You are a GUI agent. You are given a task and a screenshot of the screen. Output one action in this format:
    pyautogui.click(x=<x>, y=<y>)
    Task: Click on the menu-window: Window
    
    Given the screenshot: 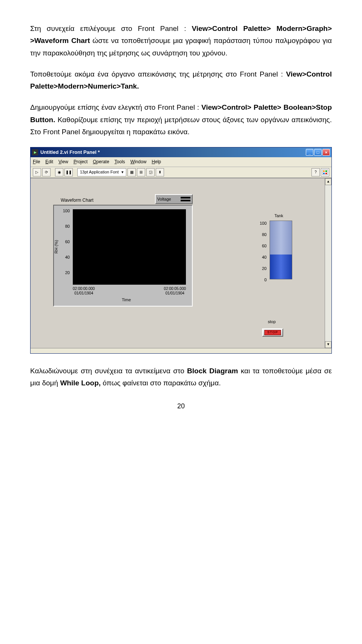 What is the action you would take?
    pyautogui.click(x=139, y=162)
    